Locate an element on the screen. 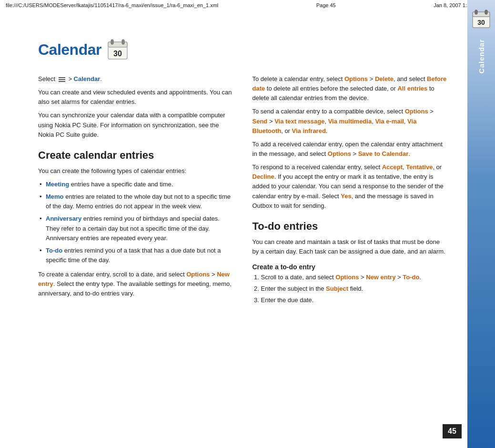  via-text-link: Via text message is located at coordinates (299, 121).